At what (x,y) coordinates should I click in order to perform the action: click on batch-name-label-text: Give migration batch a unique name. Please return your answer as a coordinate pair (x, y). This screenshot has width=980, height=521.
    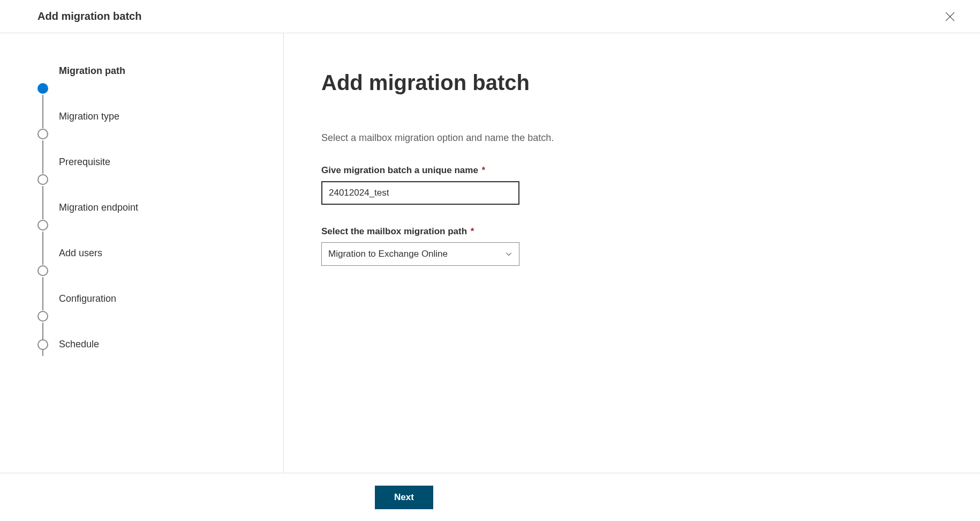
    Looking at the image, I should click on (399, 170).